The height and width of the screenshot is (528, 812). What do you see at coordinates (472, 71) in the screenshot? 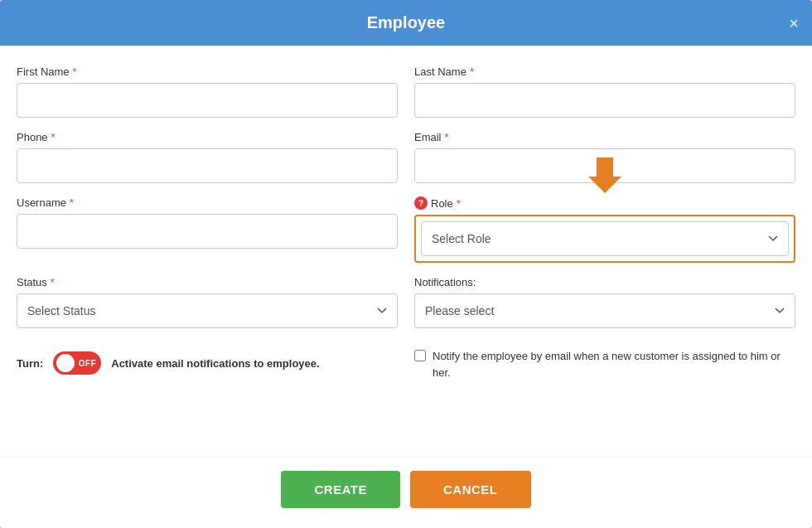
I see `last-name-required: *` at bounding box center [472, 71].